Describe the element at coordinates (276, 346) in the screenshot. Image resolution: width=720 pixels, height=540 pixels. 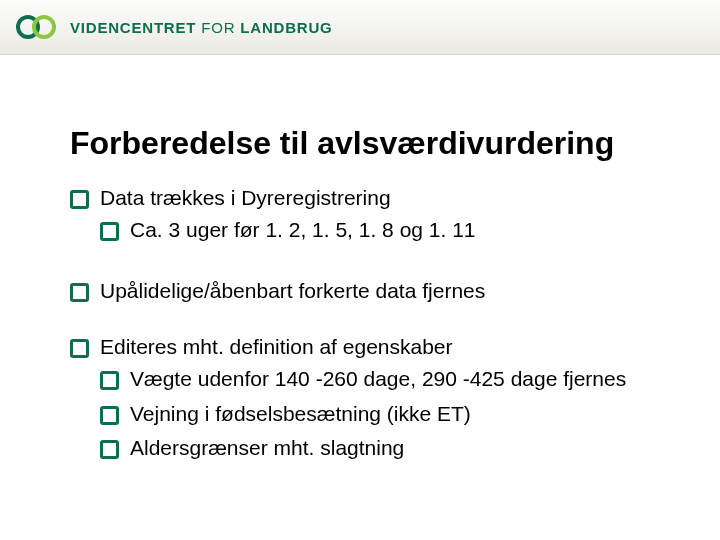
I see `bullet-text: Editeres mht. definition af egenskaber` at that location.